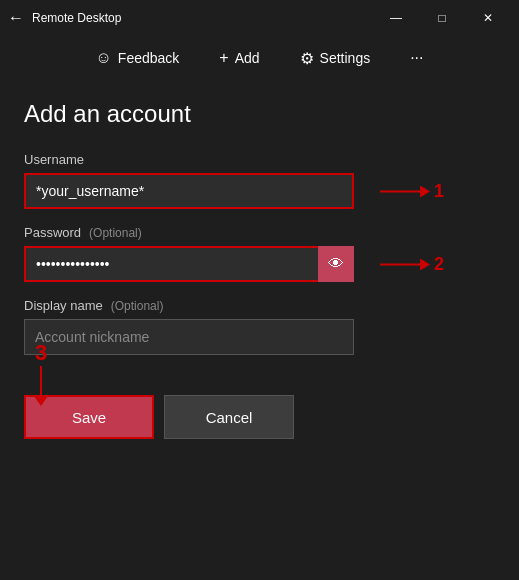 The width and height of the screenshot is (519, 580). Describe the element at coordinates (307, 58) in the screenshot. I see `settings-icon: ⚙` at that location.